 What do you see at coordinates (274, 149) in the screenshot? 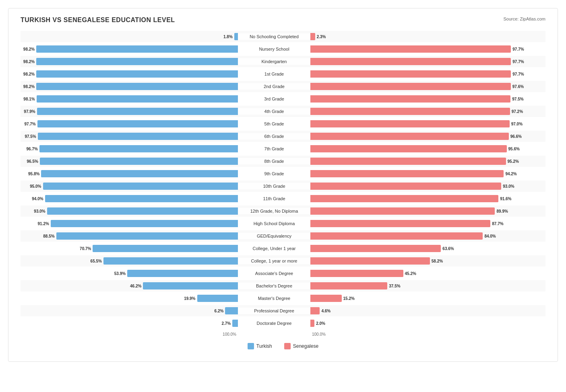
I see `bar-label: 7th Grade` at bounding box center [274, 149].